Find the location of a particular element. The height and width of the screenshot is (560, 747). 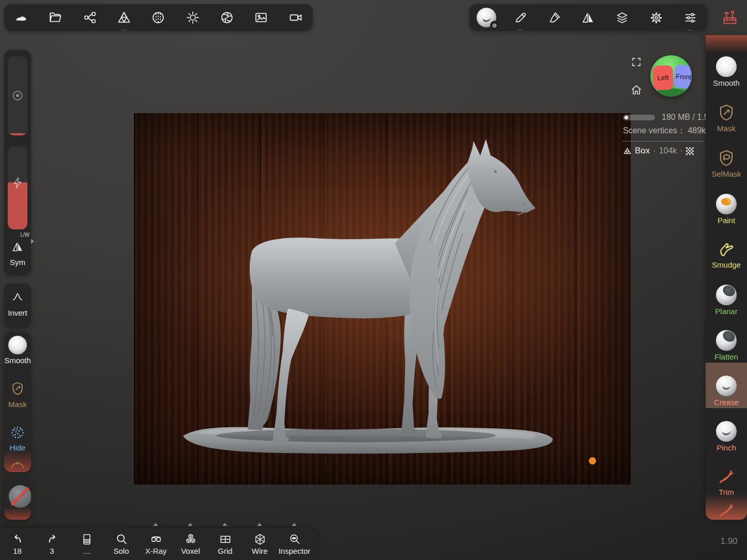

notes-button: … is located at coordinates (87, 544).